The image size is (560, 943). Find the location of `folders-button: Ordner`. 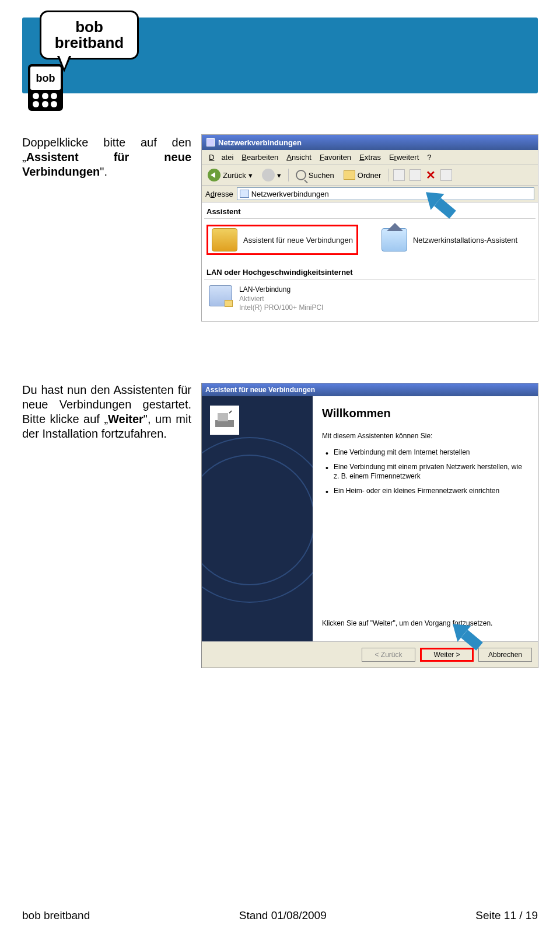

folders-button: Ordner is located at coordinates (362, 175).